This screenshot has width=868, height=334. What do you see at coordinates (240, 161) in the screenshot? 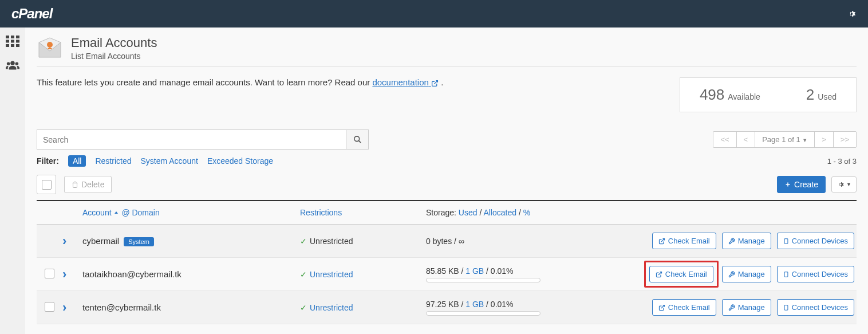
I see `filter-exceeded: Exceeded Storage` at bounding box center [240, 161].